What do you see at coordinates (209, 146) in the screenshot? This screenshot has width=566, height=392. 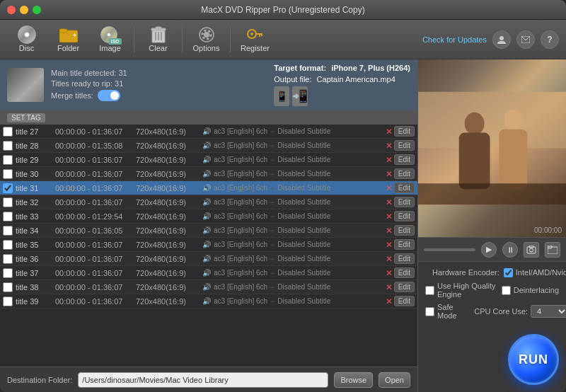 I see `table-row: title 28 00:00:00 - 01:35:08 720x480(16:…` at bounding box center [209, 146].